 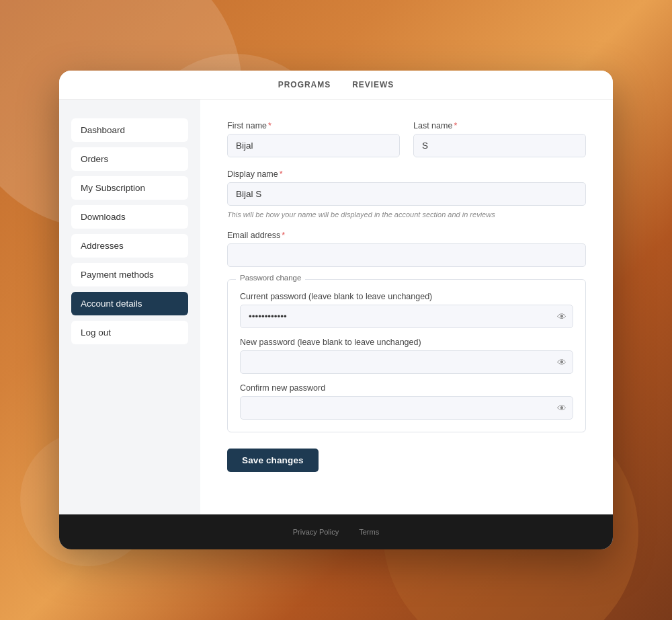 I want to click on current-password-label: Current password (leave blank to leave u…, so click(x=407, y=297).